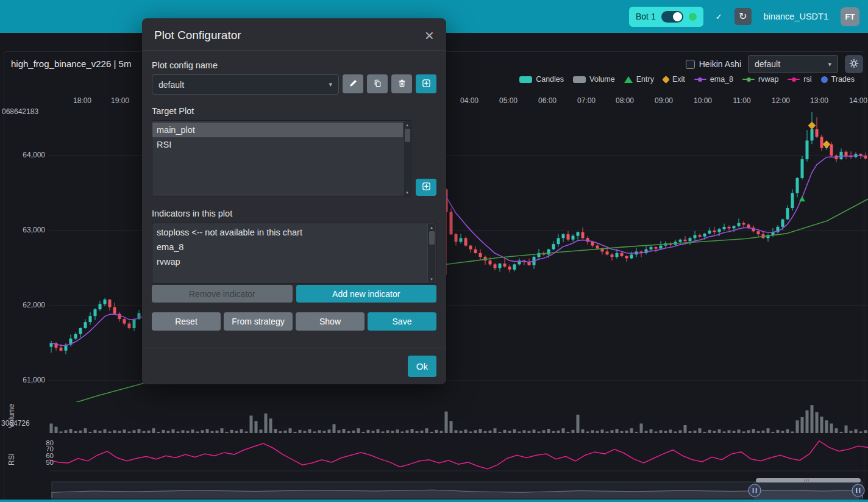 This screenshot has height=502, width=868. I want to click on remove-indicator-button: Remove indicator, so click(222, 294).